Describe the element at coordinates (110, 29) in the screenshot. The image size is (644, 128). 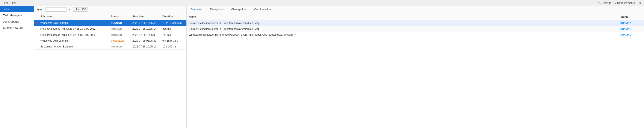
I see `table-row: ↻ Flink Java Job at Thu Jul 28 07:25:14 …` at that location.